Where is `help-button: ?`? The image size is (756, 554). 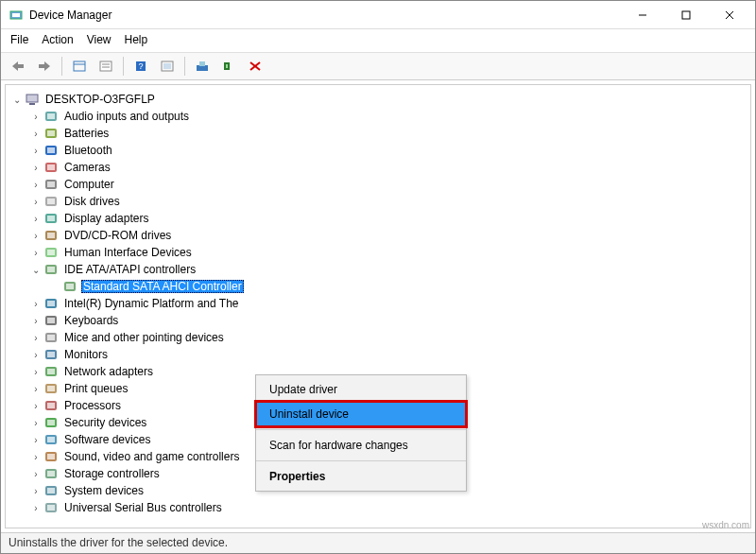 help-button: ? is located at coordinates (141, 66).